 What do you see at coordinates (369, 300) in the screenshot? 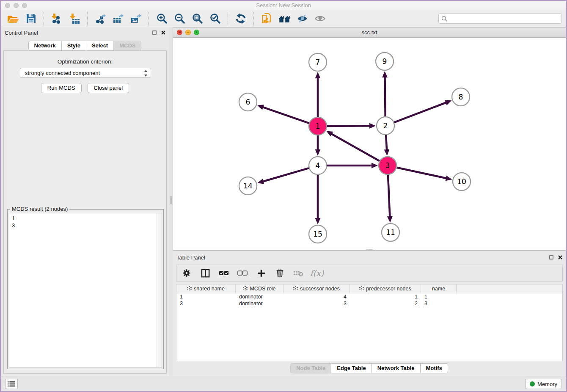
I see `node-table-body: 1dominator4113dominator323` at bounding box center [369, 300].